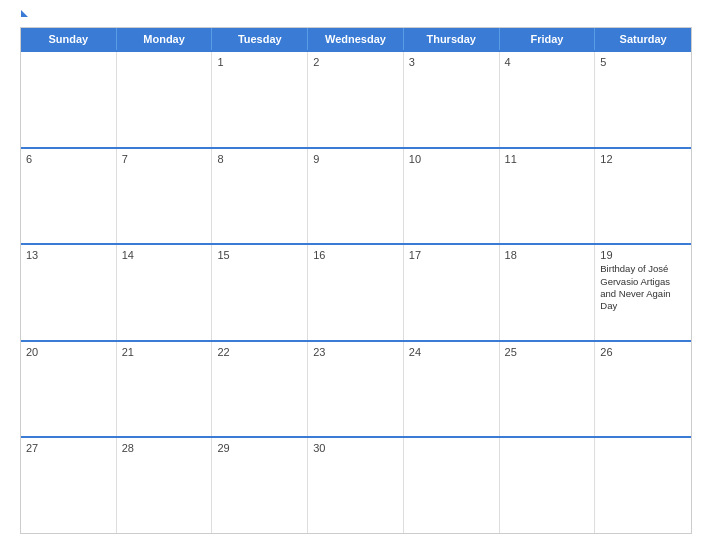 The height and width of the screenshot is (550, 712). What do you see at coordinates (69, 39) in the screenshot?
I see `weekday-header-sunday: Sunday` at bounding box center [69, 39].